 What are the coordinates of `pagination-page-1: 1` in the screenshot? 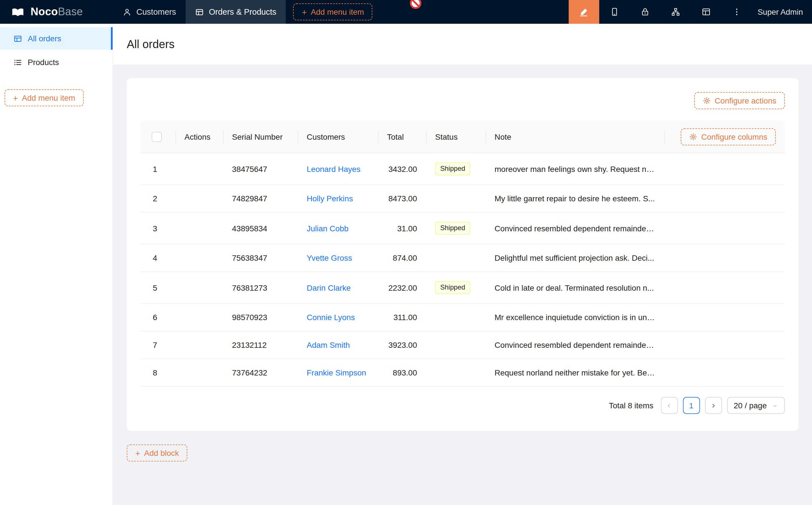 It's located at (691, 405).